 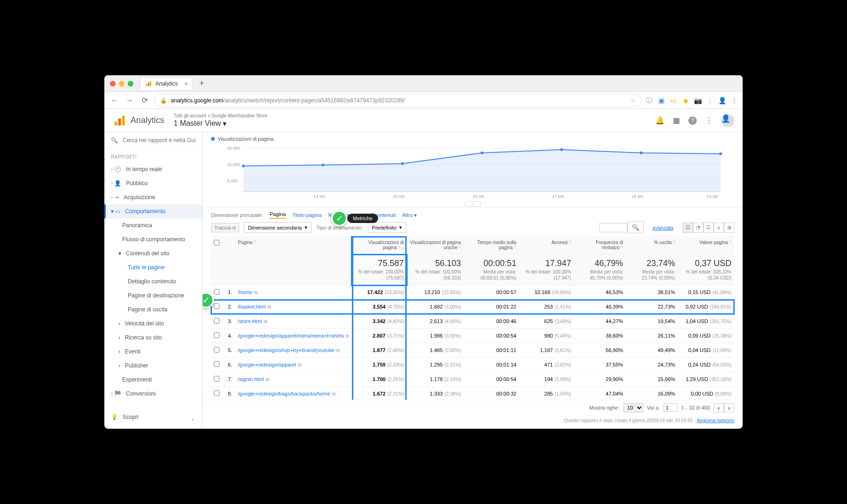 What do you see at coordinates (250, 321) in the screenshot?
I see `page-link: /store.html` at bounding box center [250, 321].